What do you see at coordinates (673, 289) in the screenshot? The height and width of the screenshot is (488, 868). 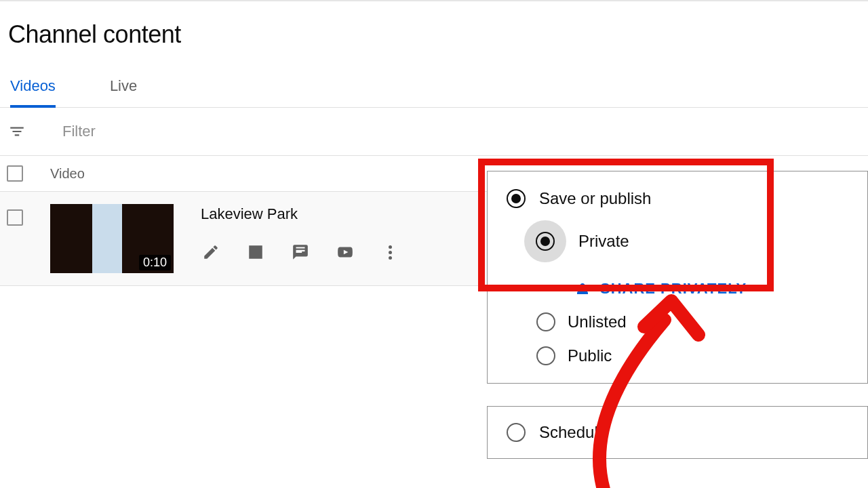 I see `share-privately-label: SHARE PRIVATELY` at bounding box center [673, 289].